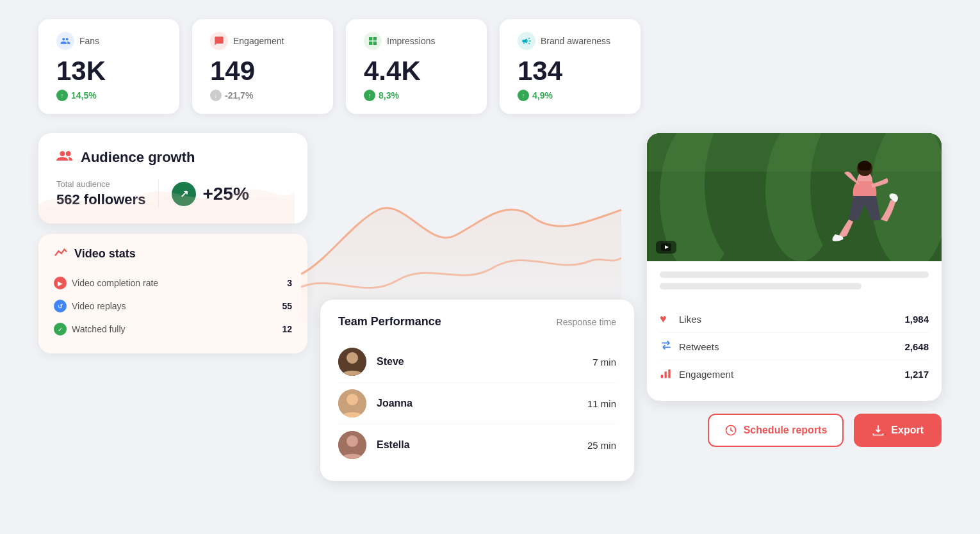  I want to click on video-stats-title: Video stats, so click(173, 254).